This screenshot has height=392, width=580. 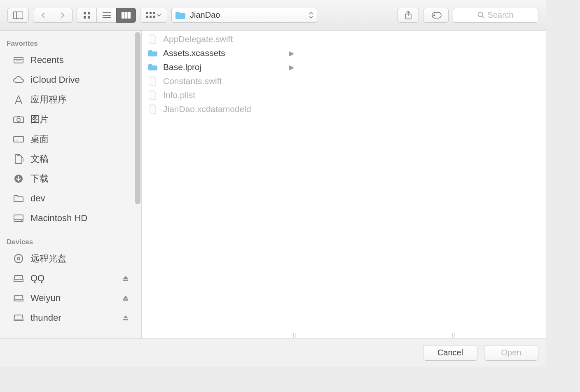 I want to click on icon-view-icon, so click(x=87, y=15).